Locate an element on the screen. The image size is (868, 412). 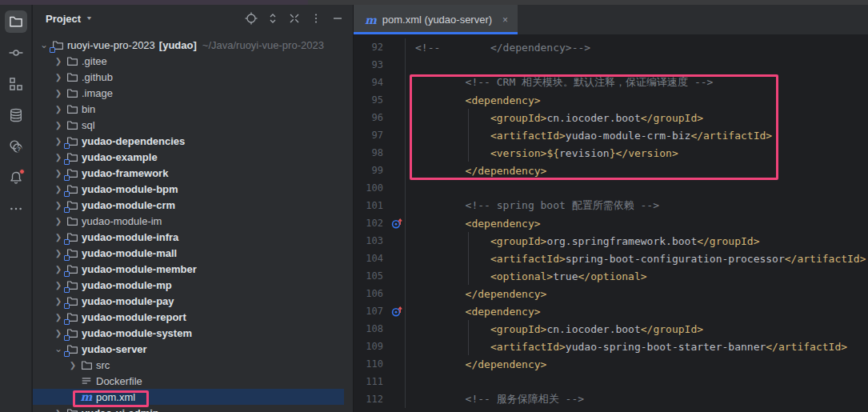
tool-window-help-button: ? is located at coordinates (16, 146).